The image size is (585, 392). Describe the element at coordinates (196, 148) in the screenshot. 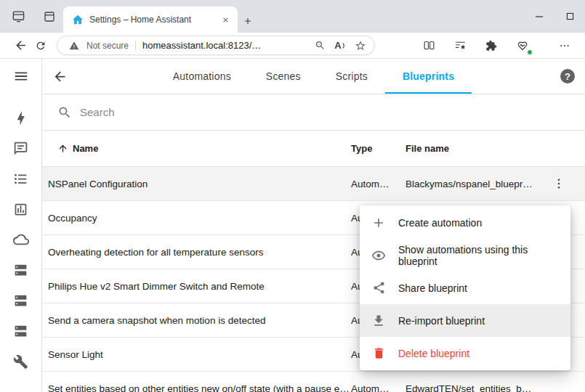

I see `column-header-name: Name` at that location.